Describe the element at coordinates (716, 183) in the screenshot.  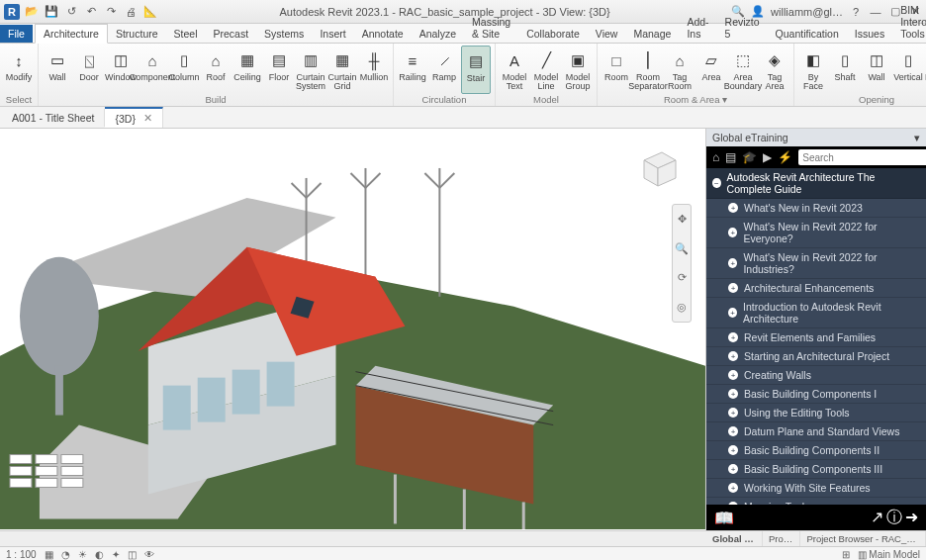
I see `collapse-icon` at that location.